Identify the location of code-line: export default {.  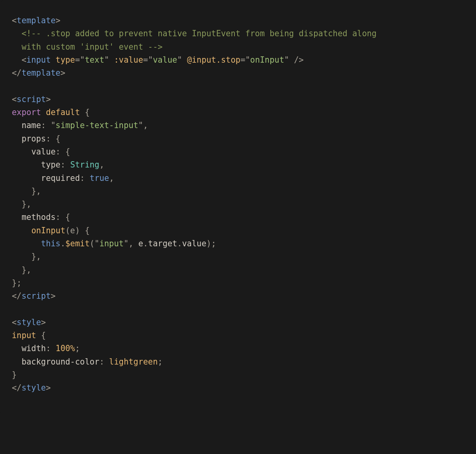
(51, 112).